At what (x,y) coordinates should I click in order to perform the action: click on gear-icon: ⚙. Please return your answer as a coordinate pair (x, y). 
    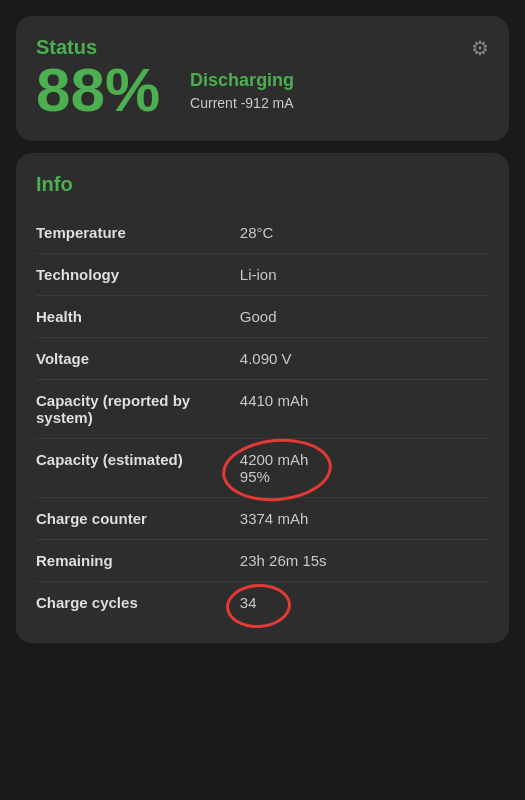
    Looking at the image, I should click on (480, 48).